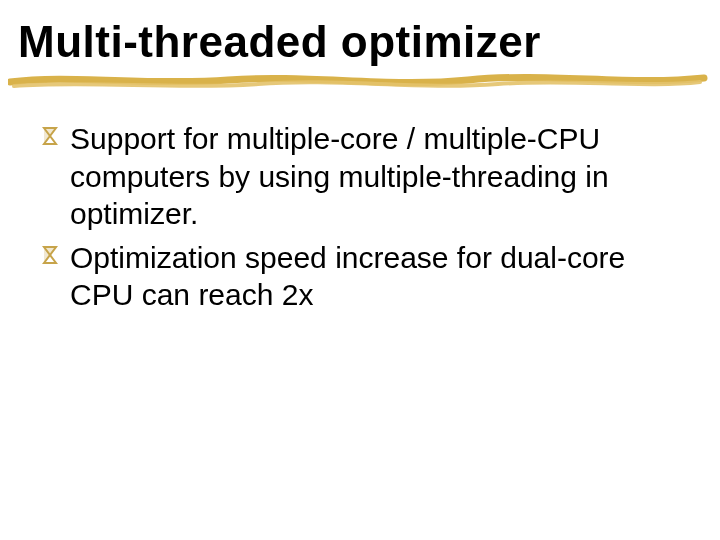 The width and height of the screenshot is (720, 540). I want to click on bullet-item: Optimization speed increase for dual-cor…, so click(350, 276).